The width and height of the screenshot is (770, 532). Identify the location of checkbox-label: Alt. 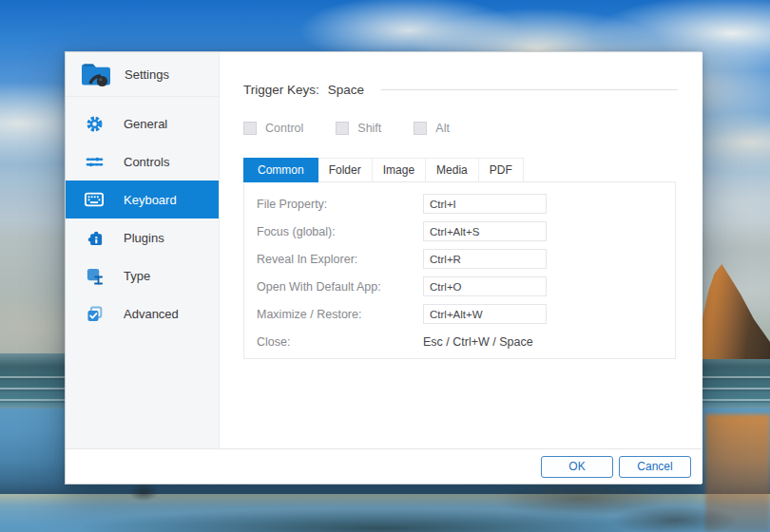
(443, 128).